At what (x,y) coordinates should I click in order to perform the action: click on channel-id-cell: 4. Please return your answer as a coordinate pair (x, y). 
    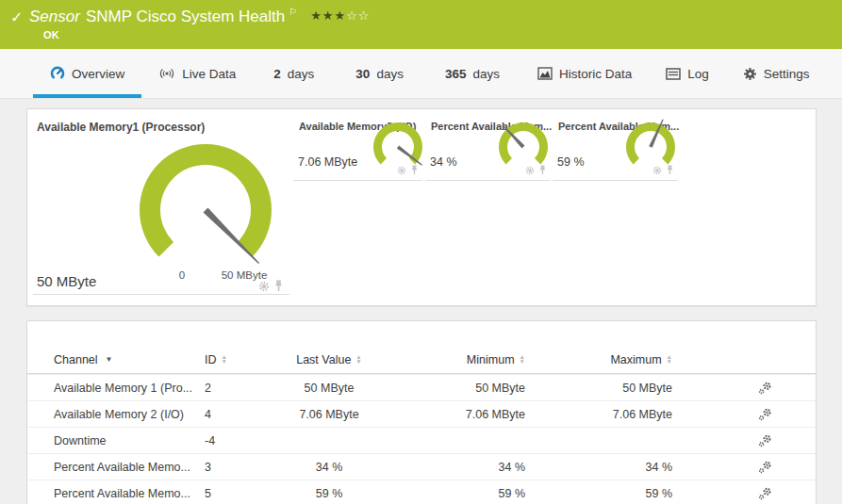
    Looking at the image, I should click on (234, 415).